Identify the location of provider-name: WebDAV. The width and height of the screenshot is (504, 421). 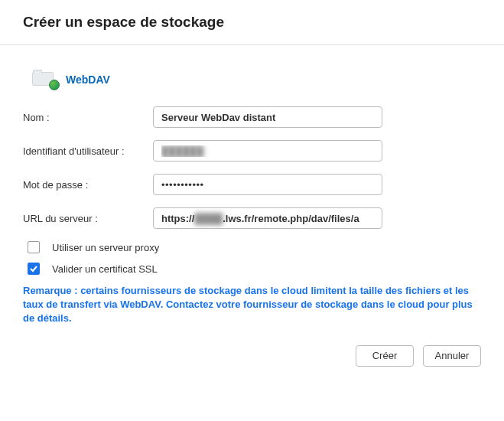
(88, 80).